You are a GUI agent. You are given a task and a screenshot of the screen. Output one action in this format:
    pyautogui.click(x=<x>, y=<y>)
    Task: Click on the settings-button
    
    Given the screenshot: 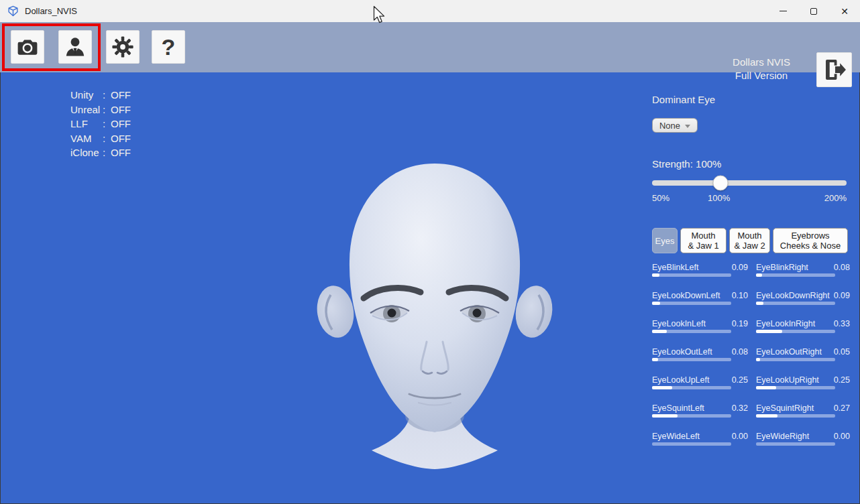 What is the action you would take?
    pyautogui.click(x=123, y=47)
    